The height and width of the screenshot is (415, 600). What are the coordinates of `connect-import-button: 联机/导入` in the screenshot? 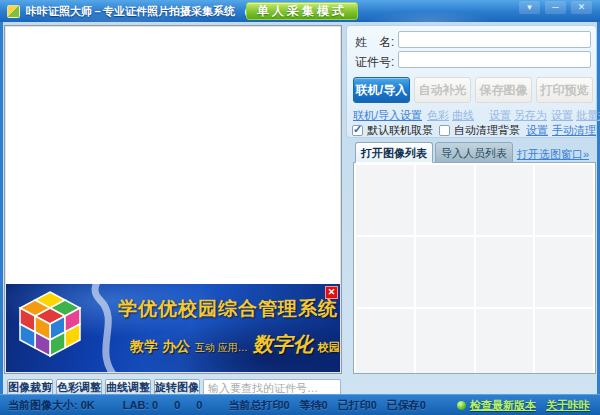 It's located at (382, 90).